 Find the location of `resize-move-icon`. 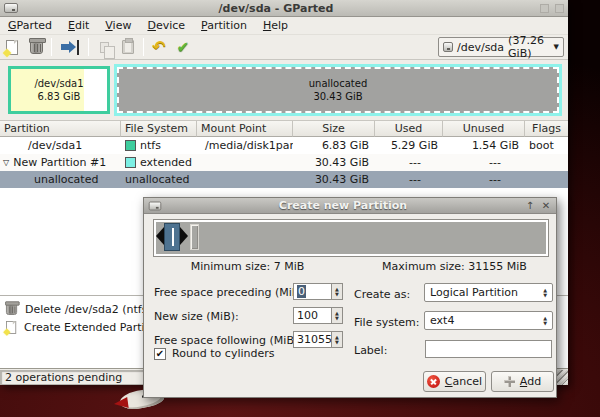

resize-move-icon is located at coordinates (70, 48).